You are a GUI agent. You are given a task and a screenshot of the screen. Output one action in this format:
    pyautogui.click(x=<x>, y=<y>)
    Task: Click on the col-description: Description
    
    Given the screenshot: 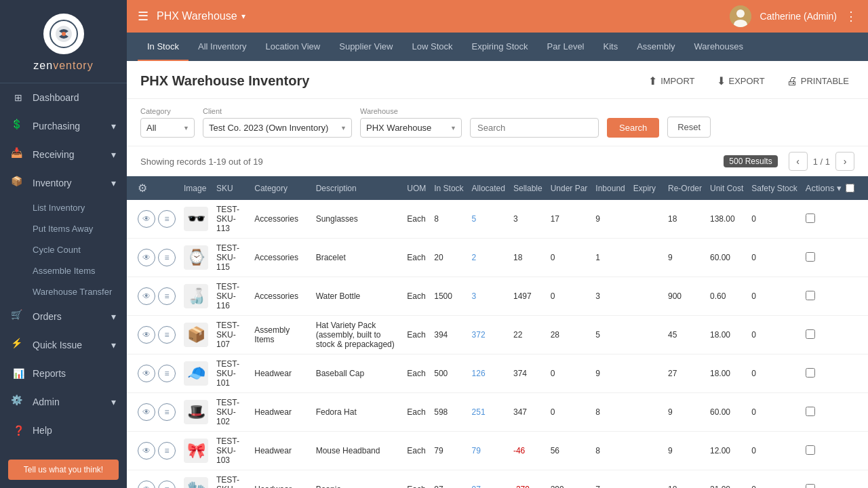 What is the action you would take?
    pyautogui.click(x=358, y=188)
    